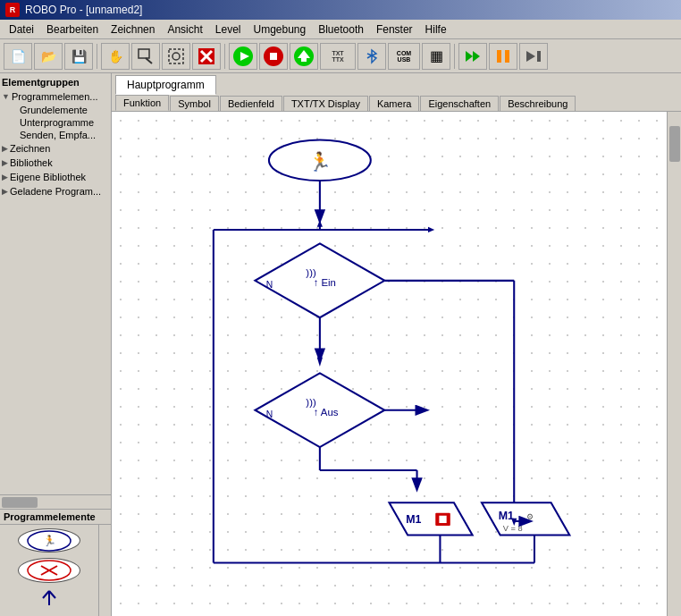 Image resolution: width=681 pixels, height=616 pixels. I want to click on menu-item-ansicht: Ansicht, so click(184, 30).